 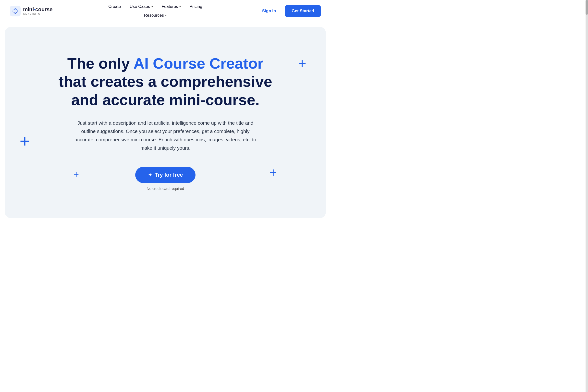 I want to click on use-cases-chevron-icon: ▾, so click(x=152, y=6).